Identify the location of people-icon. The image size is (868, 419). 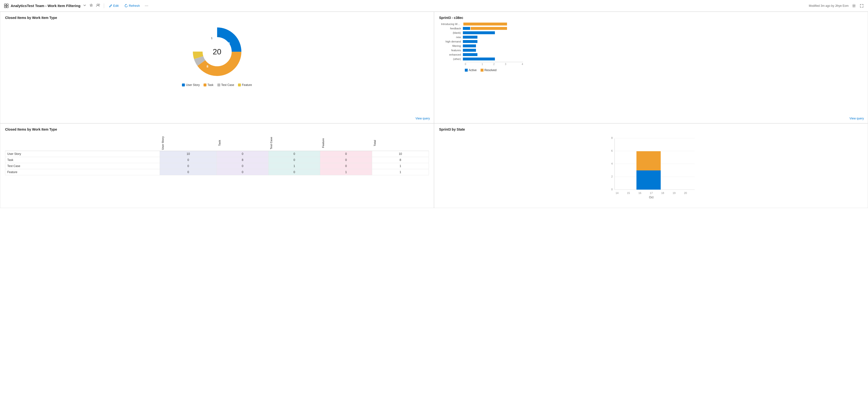
(98, 6).